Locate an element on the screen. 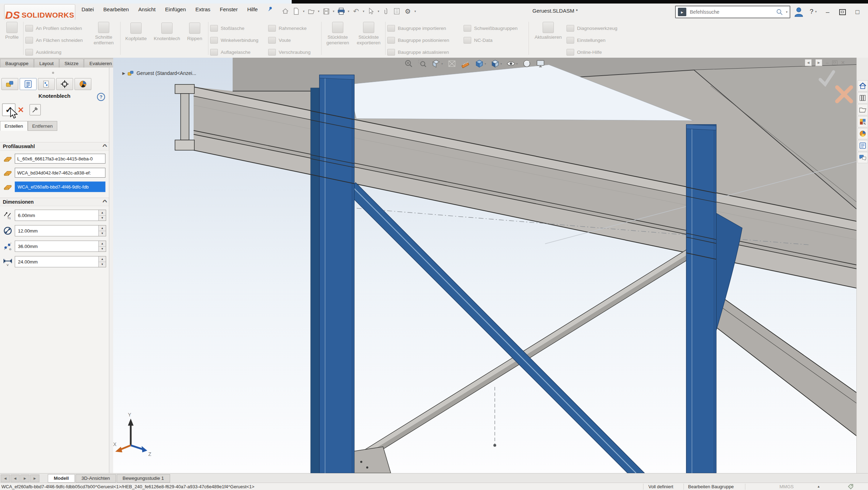 The image size is (868, 490). view-orientation-icon: ▾ is located at coordinates (496, 64).